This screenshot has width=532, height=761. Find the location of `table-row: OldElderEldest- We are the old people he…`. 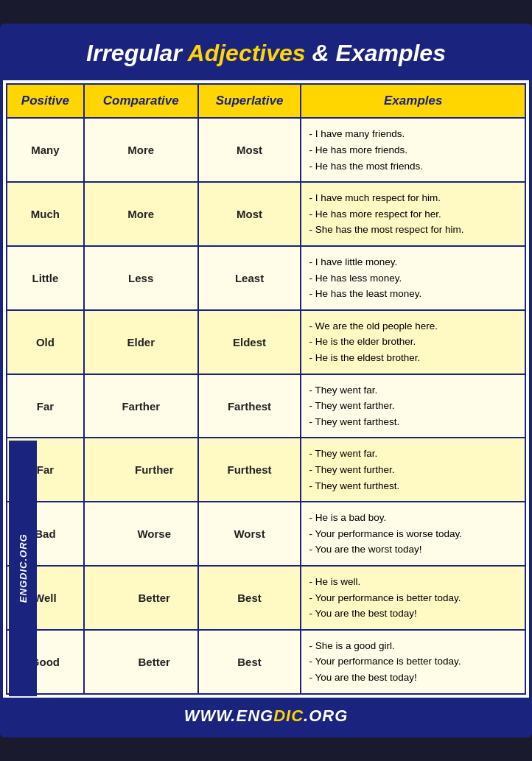

table-row: OldElderEldest- We are the old people he… is located at coordinates (266, 342).